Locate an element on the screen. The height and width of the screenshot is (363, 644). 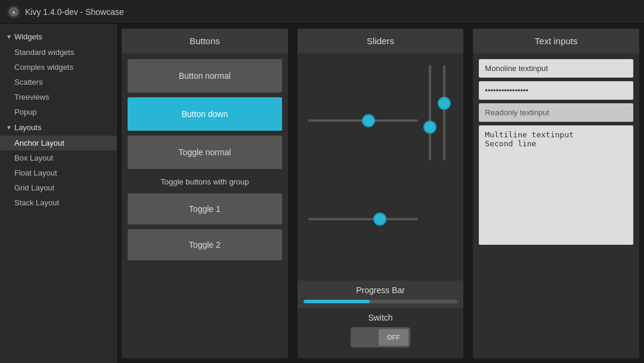
v-slider-1-thumb is located at coordinates (430, 127).